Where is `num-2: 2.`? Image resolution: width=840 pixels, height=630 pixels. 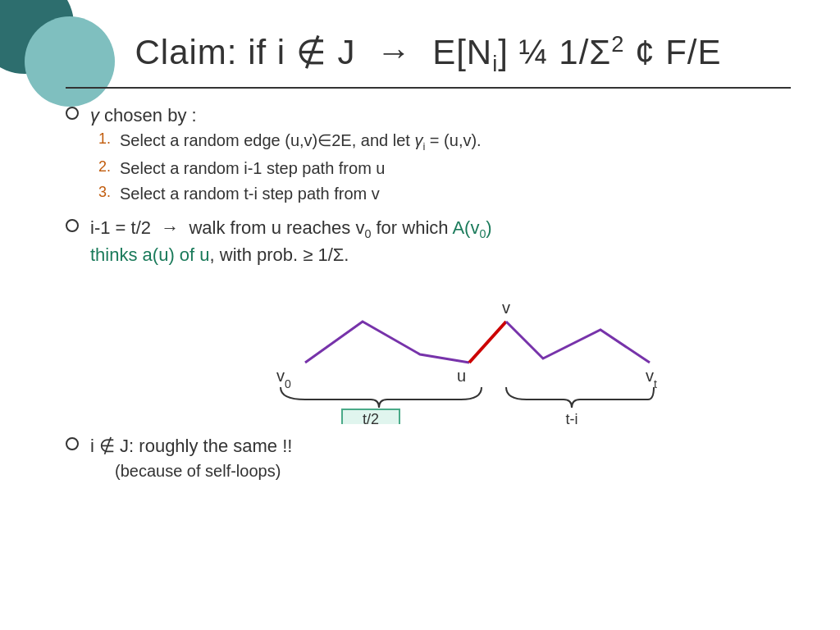
num-2: 2. is located at coordinates (106, 167).